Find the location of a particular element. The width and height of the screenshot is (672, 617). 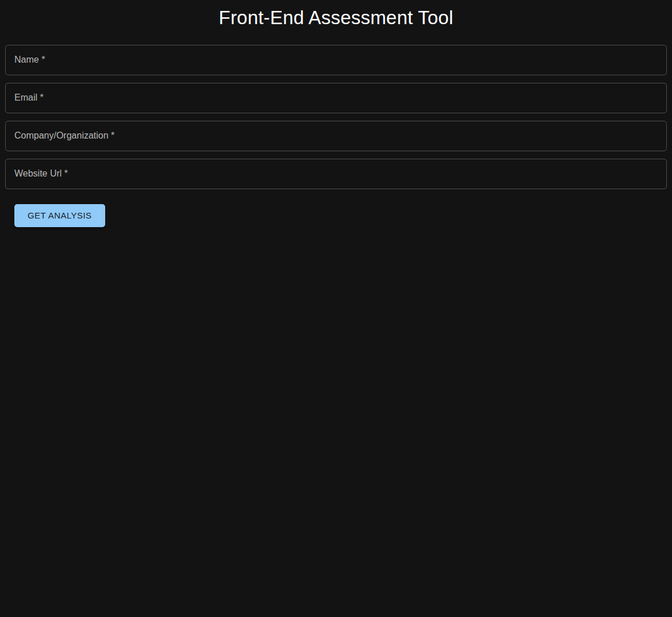

name-input is located at coordinates (336, 60).